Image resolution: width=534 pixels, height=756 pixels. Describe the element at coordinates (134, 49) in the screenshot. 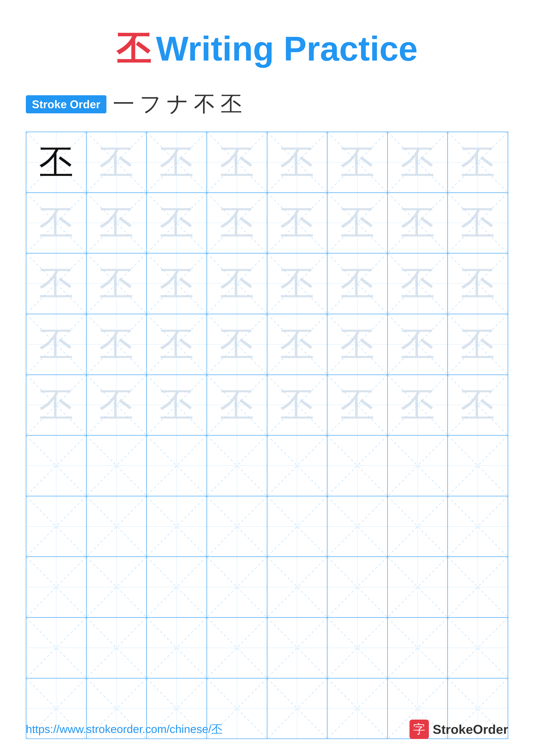

I see `title-chinese-char: 丕` at that location.